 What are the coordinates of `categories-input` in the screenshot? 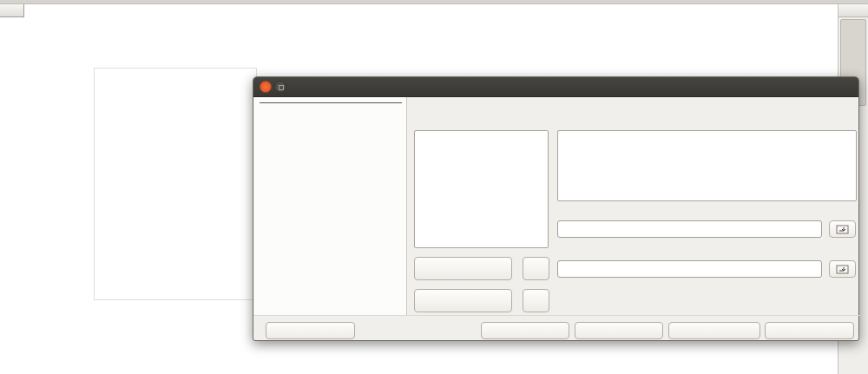 It's located at (689, 269).